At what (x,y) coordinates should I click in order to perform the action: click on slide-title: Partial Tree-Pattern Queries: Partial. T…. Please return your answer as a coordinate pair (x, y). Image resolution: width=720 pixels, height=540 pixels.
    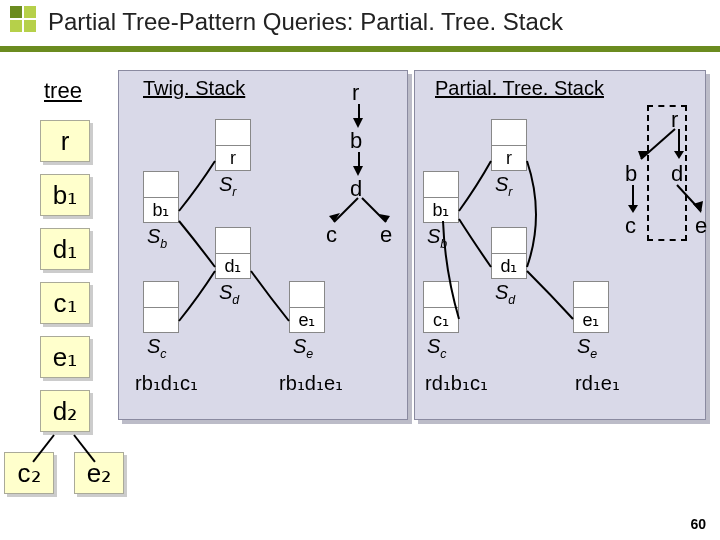
    Looking at the image, I should click on (306, 22).